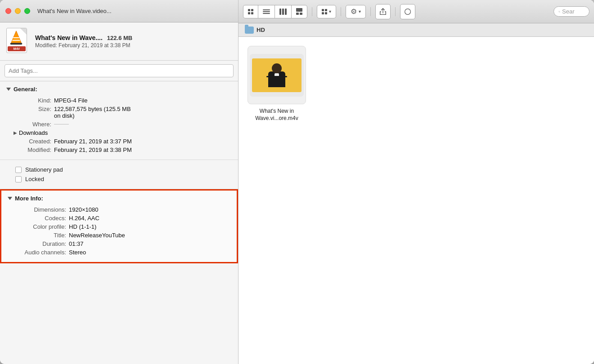 Image resolution: width=594 pixels, height=364 pixels. I want to click on tag-icon, so click(408, 12).